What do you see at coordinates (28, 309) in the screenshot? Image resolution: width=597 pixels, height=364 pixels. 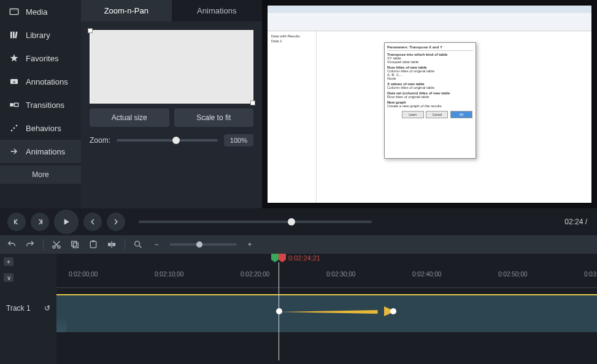 I see `track-header-column: + ∨ Track 1 ↺` at bounding box center [28, 309].